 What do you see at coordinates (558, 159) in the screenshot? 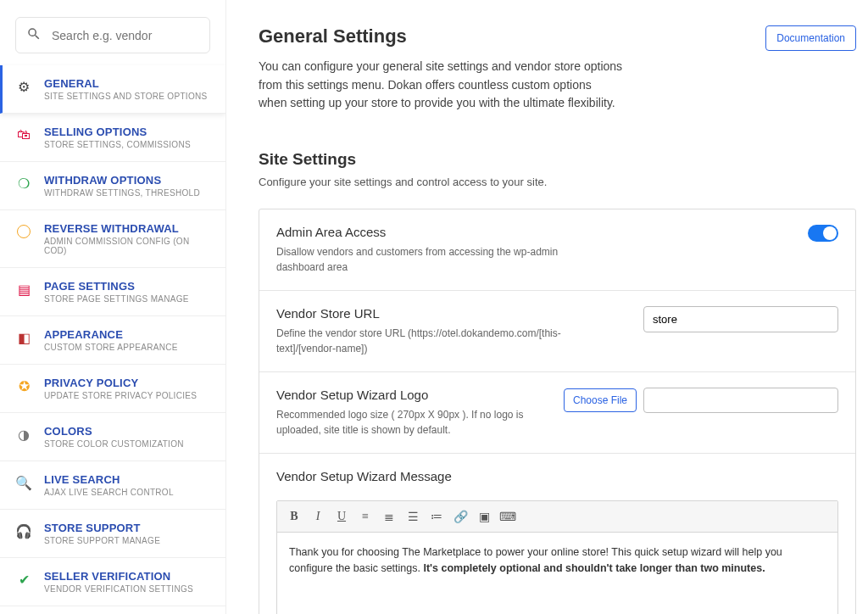
I see `section-title: Site Settings` at bounding box center [558, 159].